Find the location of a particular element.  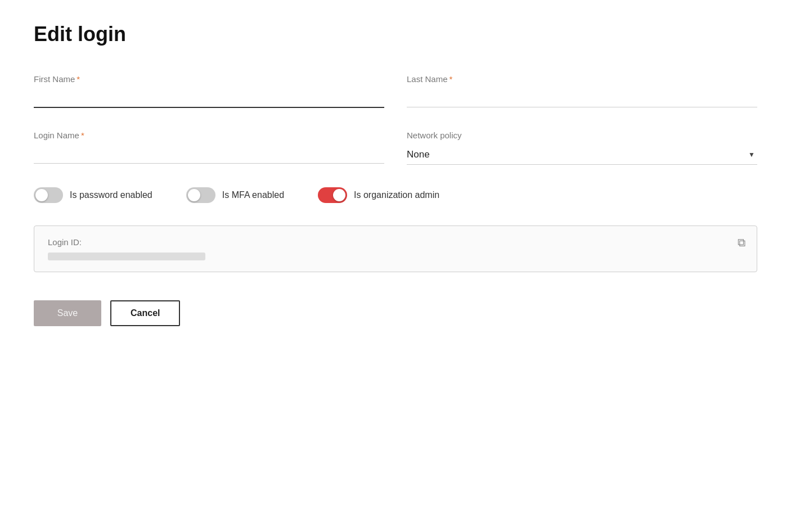

login-name-group: Login Name* is located at coordinates (209, 147).